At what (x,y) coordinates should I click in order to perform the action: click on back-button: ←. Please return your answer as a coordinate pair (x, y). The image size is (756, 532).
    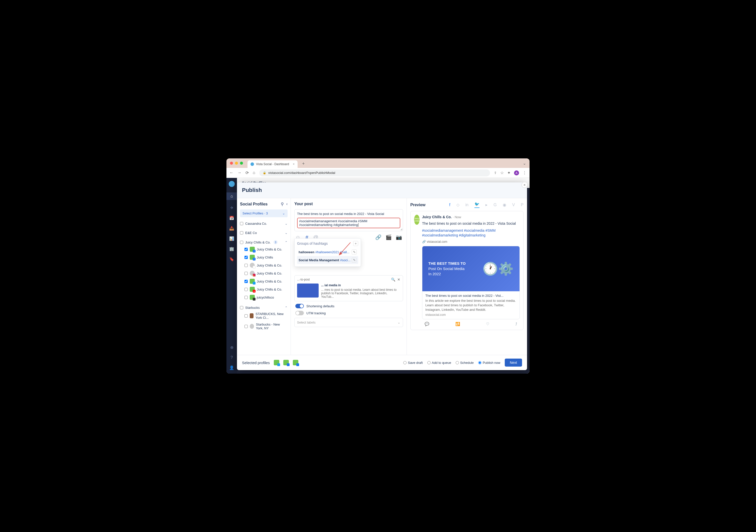
    Looking at the image, I should click on (231, 173).